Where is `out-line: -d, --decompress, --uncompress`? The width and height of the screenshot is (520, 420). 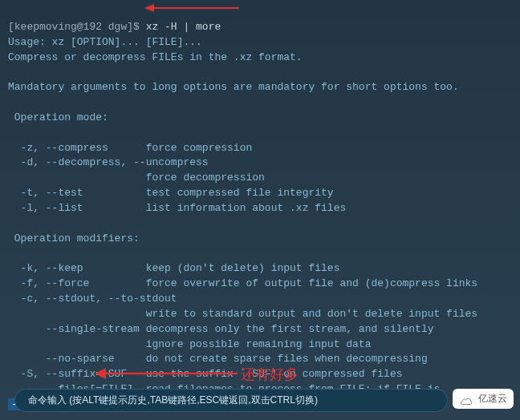 out-line: -d, --decompress, --uncompress is located at coordinates (108, 162).